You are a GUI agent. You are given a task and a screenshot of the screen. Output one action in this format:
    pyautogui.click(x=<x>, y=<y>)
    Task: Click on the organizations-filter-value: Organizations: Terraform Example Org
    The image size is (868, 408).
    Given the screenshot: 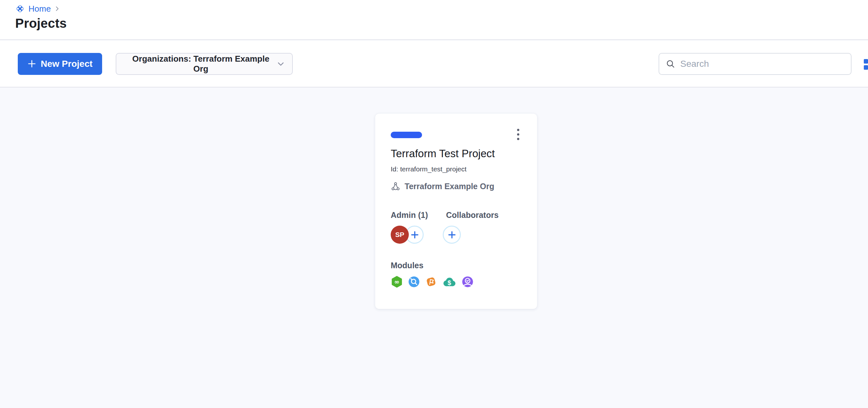 What is the action you would take?
    pyautogui.click(x=201, y=64)
    